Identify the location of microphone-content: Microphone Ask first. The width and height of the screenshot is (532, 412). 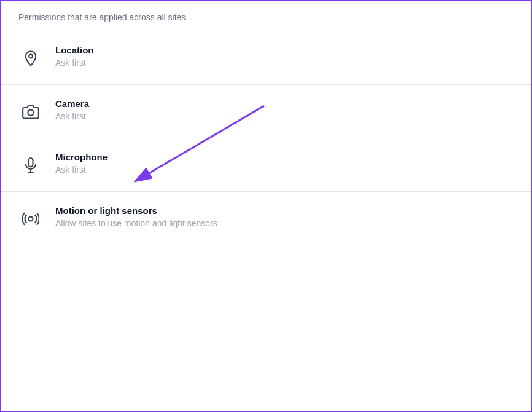
(81, 164).